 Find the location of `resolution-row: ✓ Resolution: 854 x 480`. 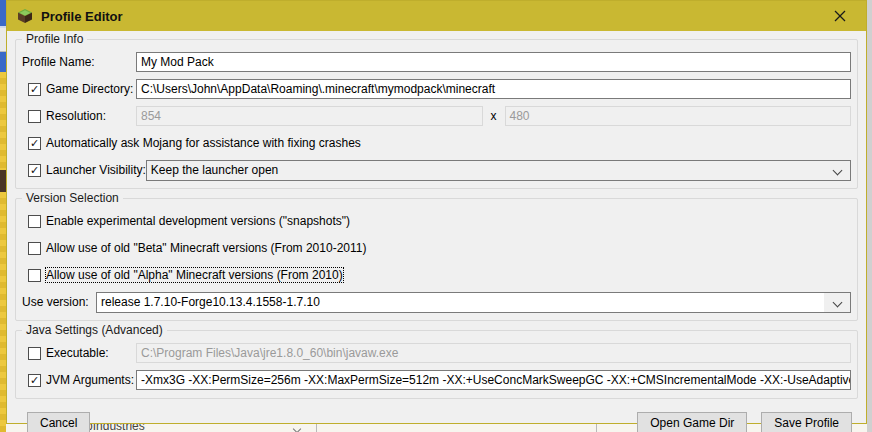

resolution-row: ✓ Resolution: 854 x 480 is located at coordinates (436, 116).